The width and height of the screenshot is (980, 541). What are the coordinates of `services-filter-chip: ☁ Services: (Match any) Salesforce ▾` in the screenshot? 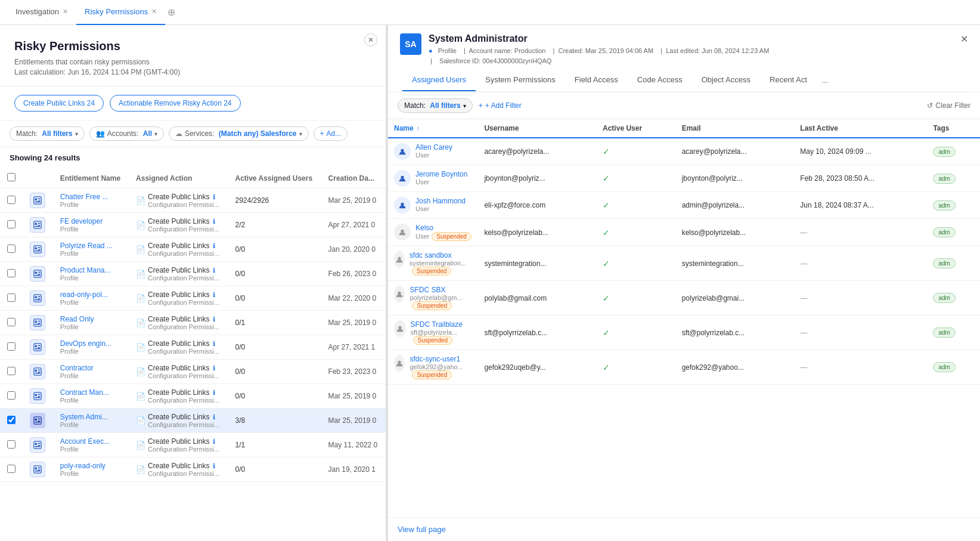 It's located at (238, 134).